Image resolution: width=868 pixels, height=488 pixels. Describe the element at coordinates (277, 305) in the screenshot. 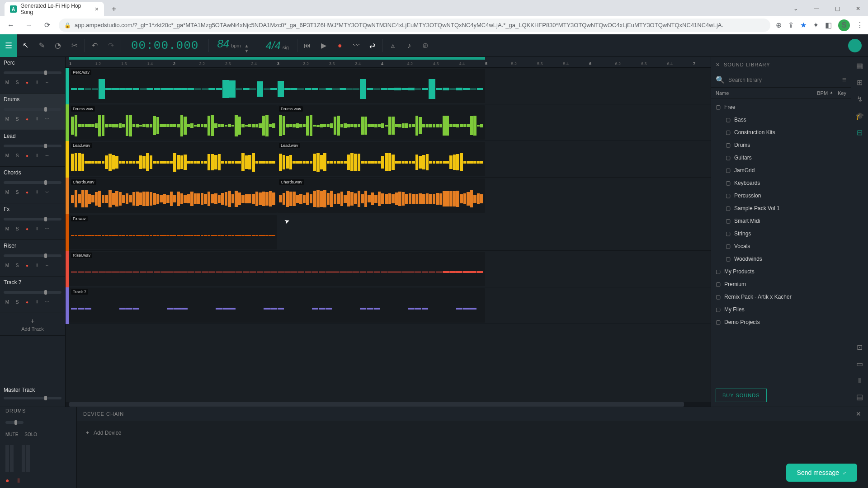

I see `audio-clip: Track 7` at that location.